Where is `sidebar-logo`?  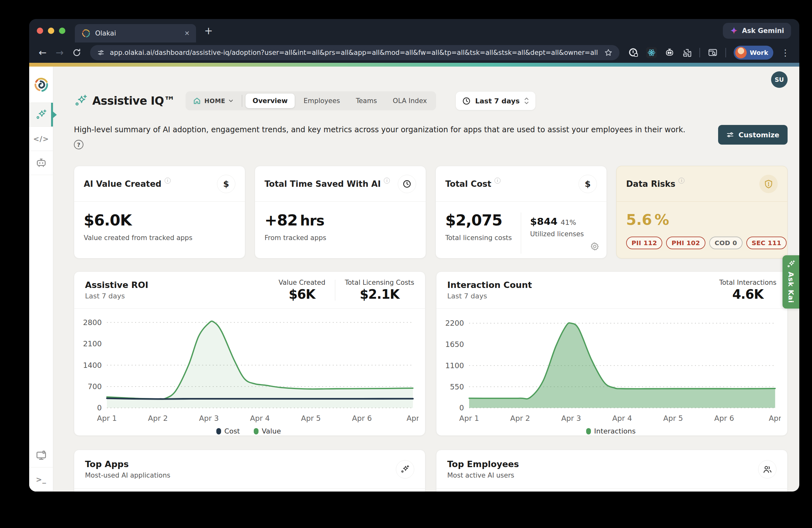 sidebar-logo is located at coordinates (41, 85).